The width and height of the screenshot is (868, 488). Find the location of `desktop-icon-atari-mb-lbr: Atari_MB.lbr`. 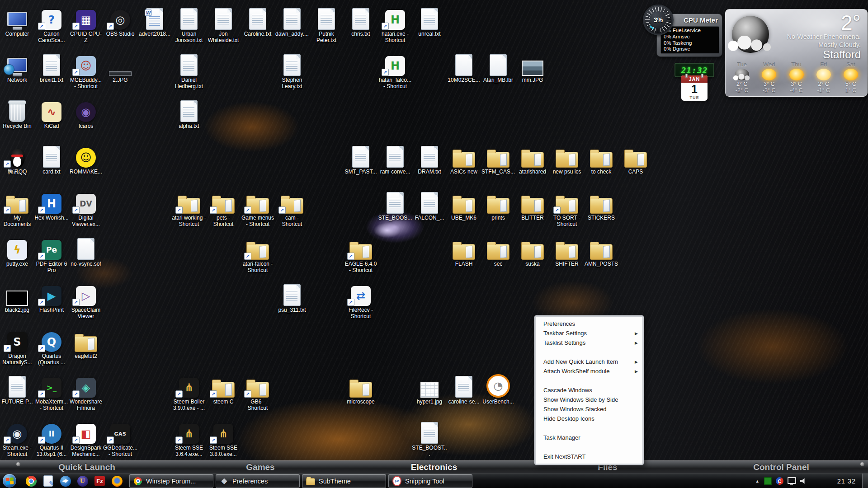

desktop-icon-atari-mb-lbr: Atari_MB.lbr is located at coordinates (498, 67).